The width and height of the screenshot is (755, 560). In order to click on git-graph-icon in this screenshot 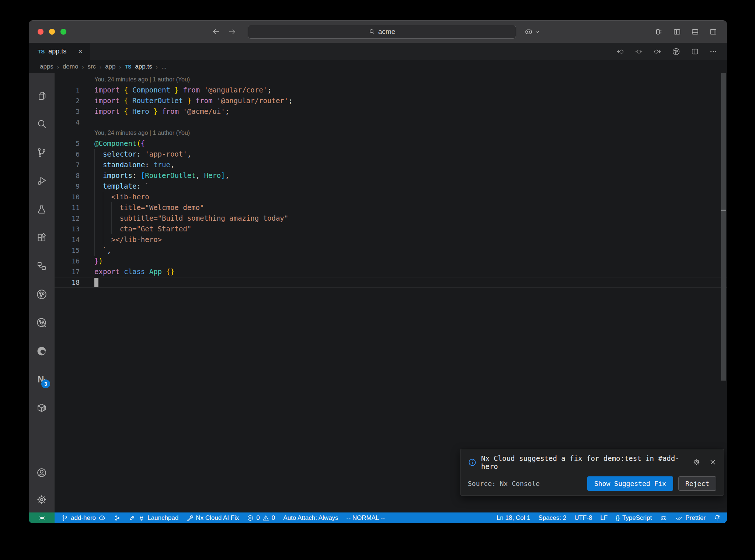, I will do `click(42, 294)`.